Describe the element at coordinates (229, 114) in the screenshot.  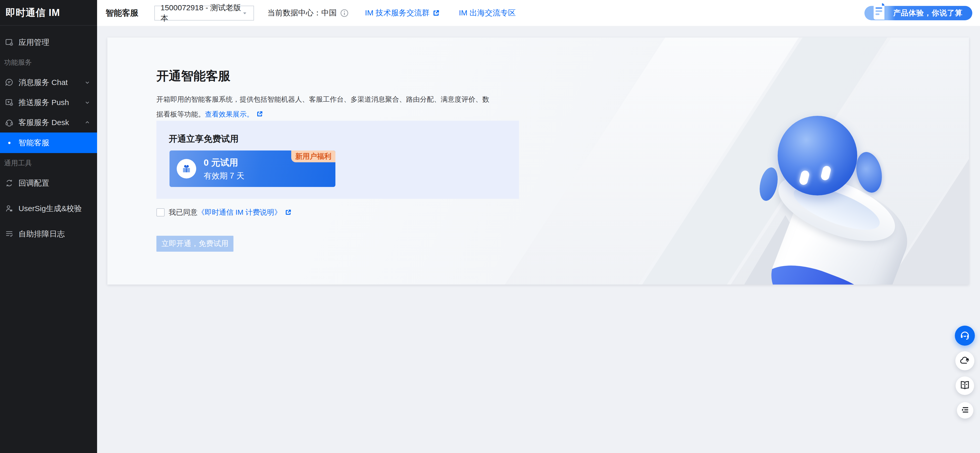
I see `demo-link: 查看效果展示。` at that location.